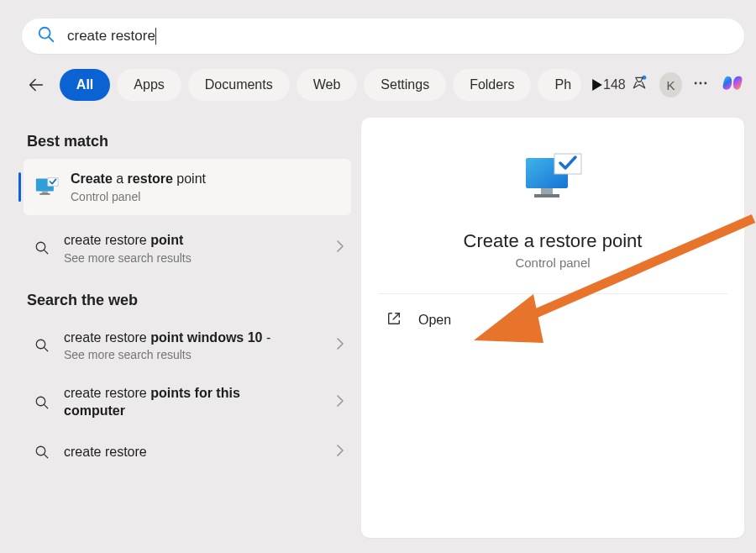 This screenshot has height=553, width=756. What do you see at coordinates (200, 338) in the screenshot?
I see `web-result-title: create restore point windows 10 -` at bounding box center [200, 338].